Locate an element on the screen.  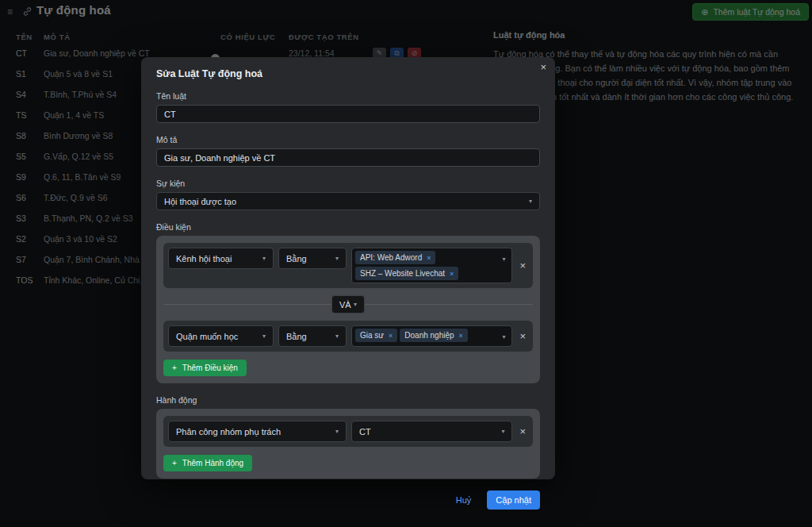
actions-panel: Phân công nhóm phụ trách ▾ CT ▾ × + Thêm… is located at coordinates (348, 444).